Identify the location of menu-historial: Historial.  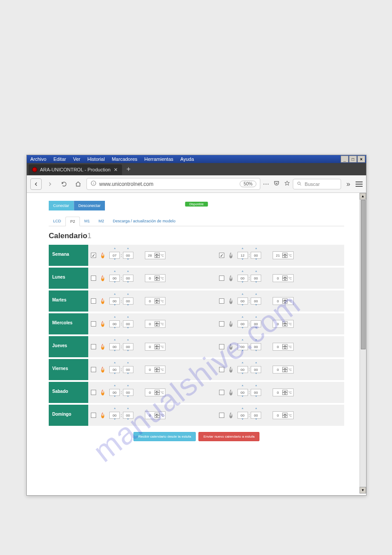
(96, 159).